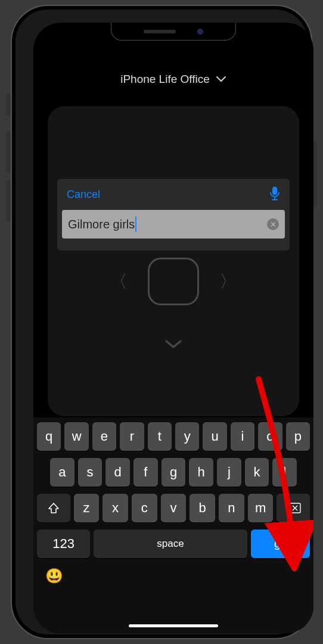 The width and height of the screenshot is (323, 644). What do you see at coordinates (173, 79) in the screenshot?
I see `header: iPhone Life Office` at bounding box center [173, 79].